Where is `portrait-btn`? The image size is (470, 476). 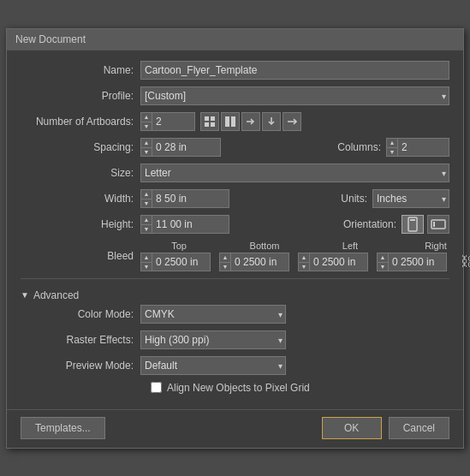
portrait-btn is located at coordinates (413, 224).